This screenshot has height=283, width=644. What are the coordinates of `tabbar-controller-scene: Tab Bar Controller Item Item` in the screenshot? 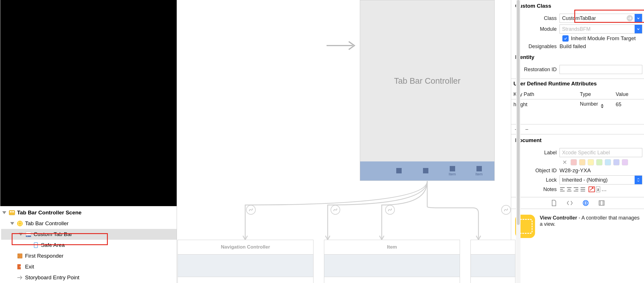 It's located at (427, 91).